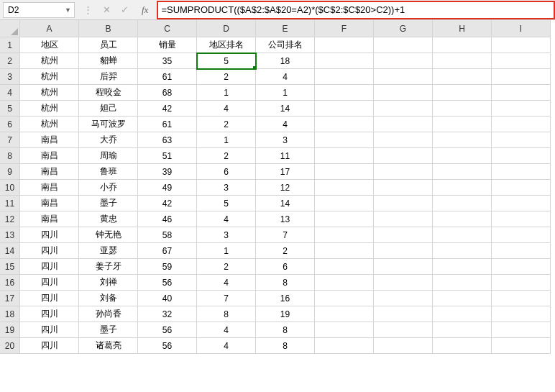  Describe the element at coordinates (168, 93) in the screenshot. I see `cell-C4: 68` at that location.